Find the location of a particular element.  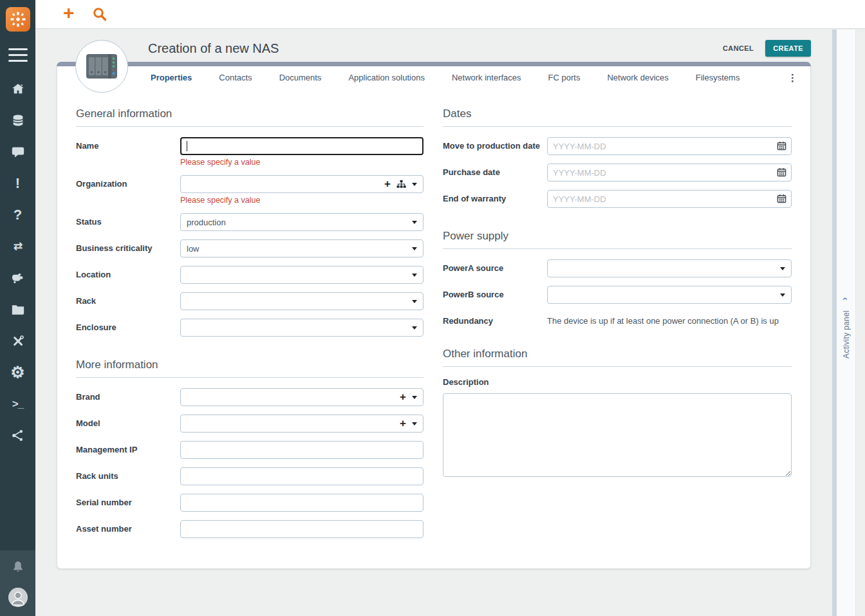

search-icon is located at coordinates (100, 14).